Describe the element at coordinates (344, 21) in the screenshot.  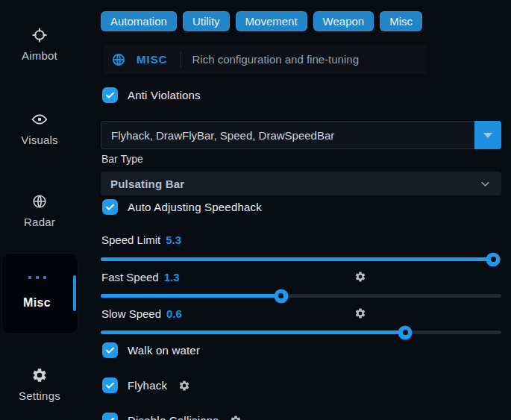
I see `tab-weapon: Weapon` at that location.